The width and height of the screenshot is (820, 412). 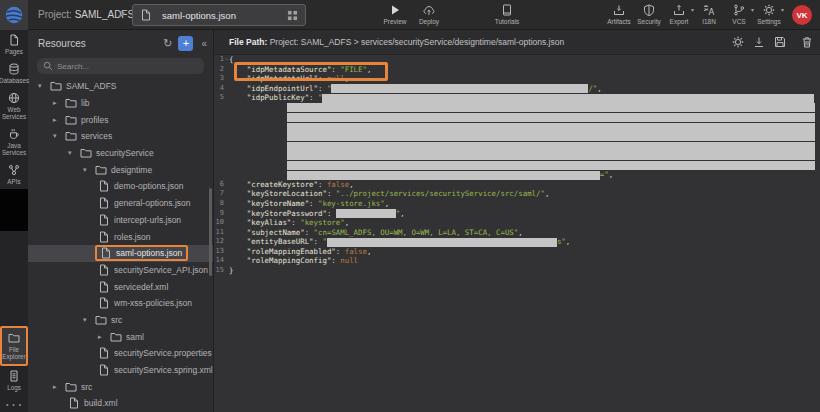 What do you see at coordinates (517, 60) in the screenshot?
I see `code-line: 1-{` at bounding box center [517, 60].